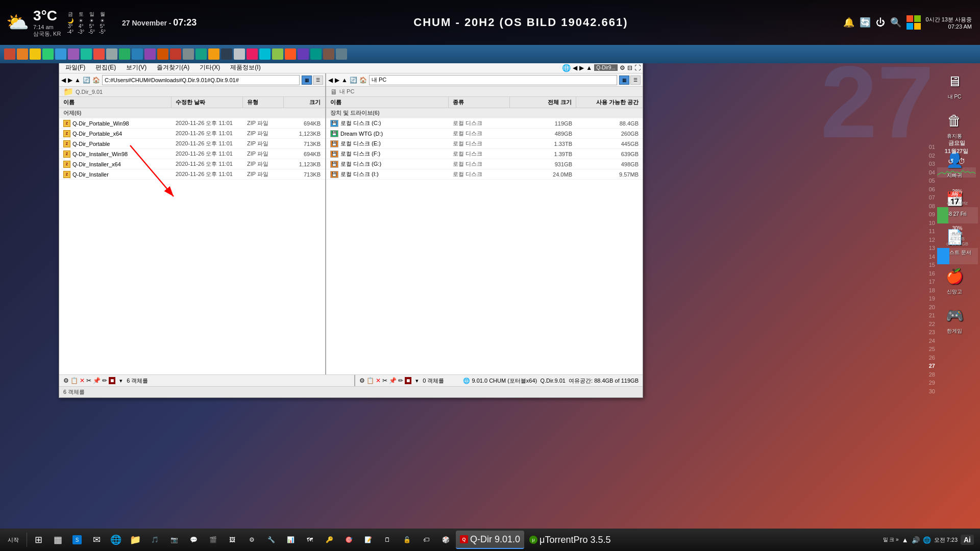 The width and height of the screenshot is (980, 551). Describe the element at coordinates (543, 102) in the screenshot. I see `col-dtotal-header: 전체 크기` at that location.